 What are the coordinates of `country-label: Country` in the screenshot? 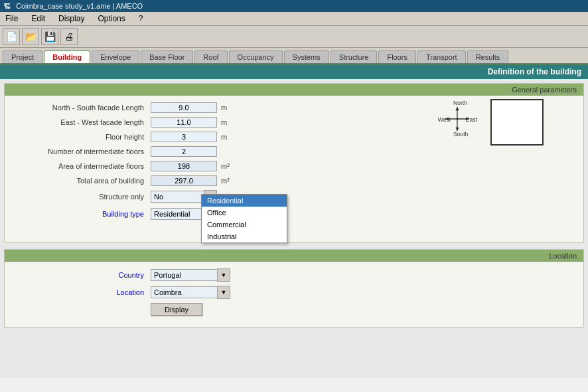 It's located at (84, 275).